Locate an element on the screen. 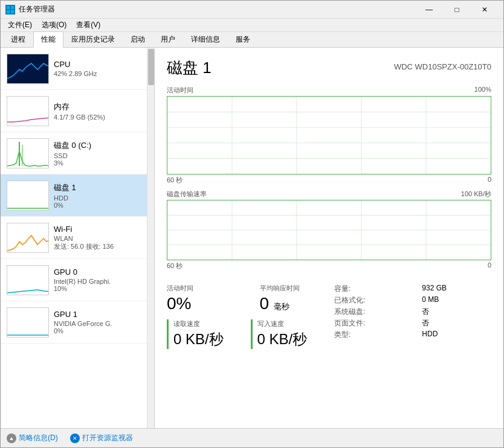 The height and width of the screenshot is (448, 504). read-speed-block: 读取速度 0 KB/秒 is located at coordinates (203, 334).